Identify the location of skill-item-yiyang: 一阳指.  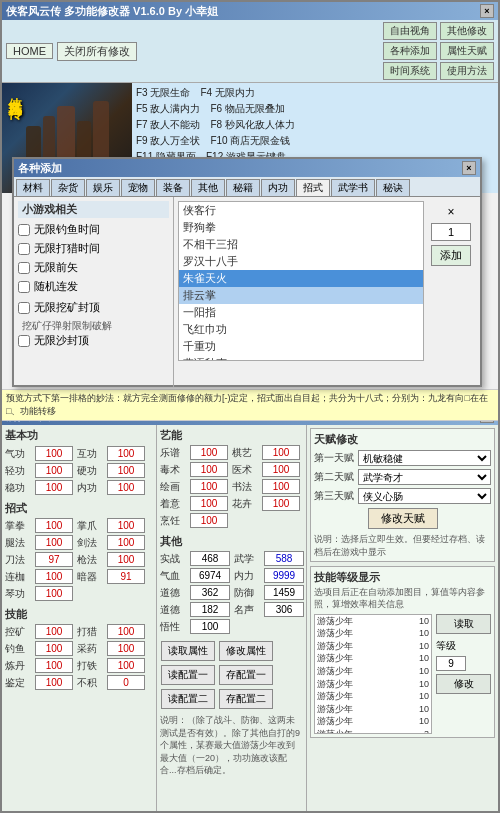
(301, 312).